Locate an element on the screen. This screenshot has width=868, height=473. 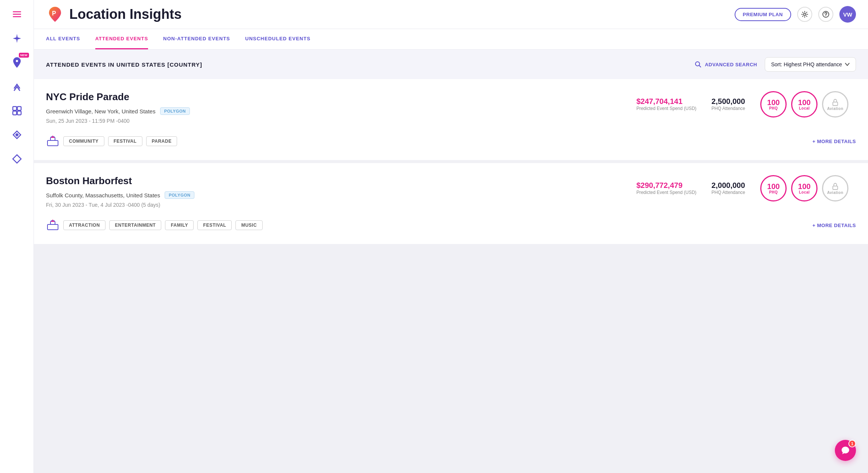
event-name: Boston Harborfest is located at coordinates (341, 181).